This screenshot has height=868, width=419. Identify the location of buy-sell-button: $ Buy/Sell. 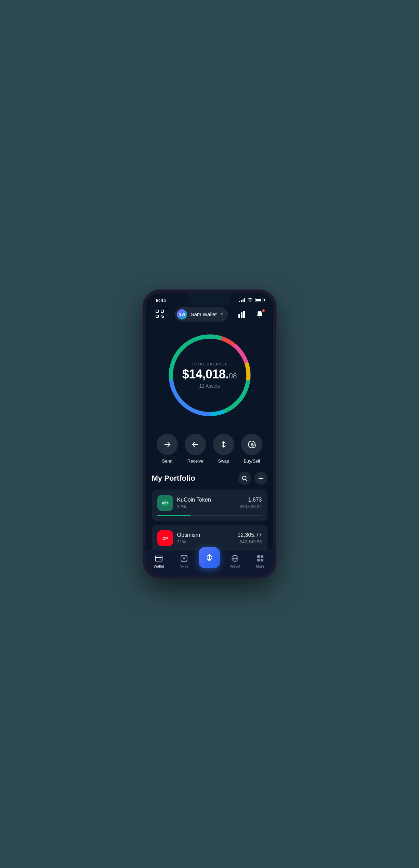
(252, 449).